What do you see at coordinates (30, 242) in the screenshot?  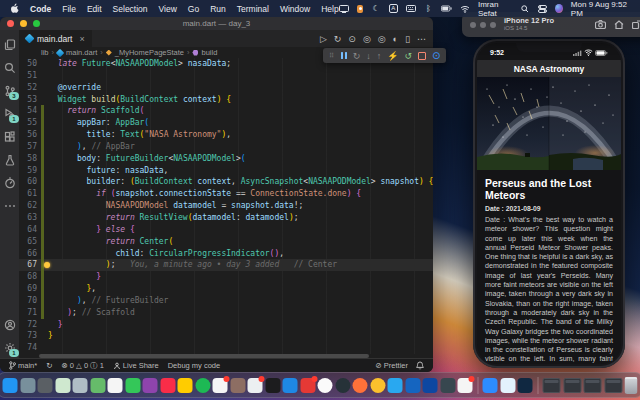 I see `line-number: 65` at bounding box center [30, 242].